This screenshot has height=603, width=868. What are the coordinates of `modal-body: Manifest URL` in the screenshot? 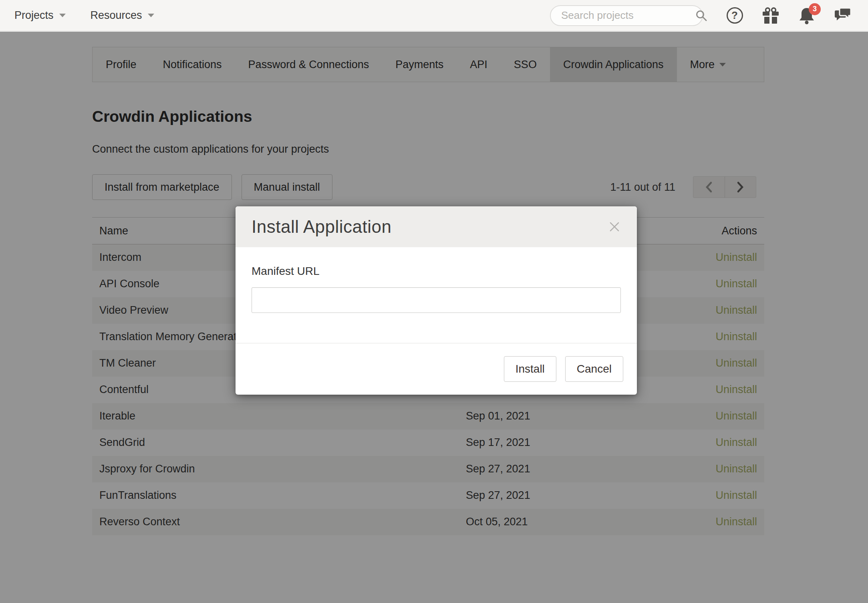 It's located at (436, 295).